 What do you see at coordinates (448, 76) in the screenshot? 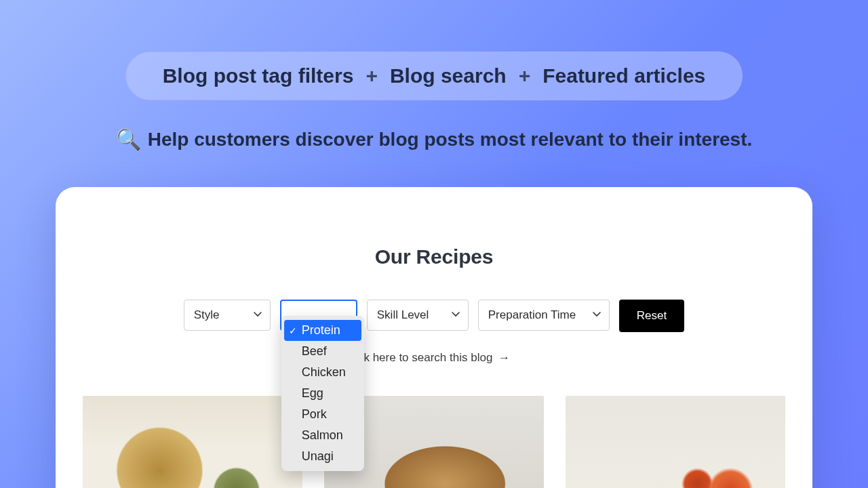
I see `pill-part-search: Blog search` at bounding box center [448, 76].